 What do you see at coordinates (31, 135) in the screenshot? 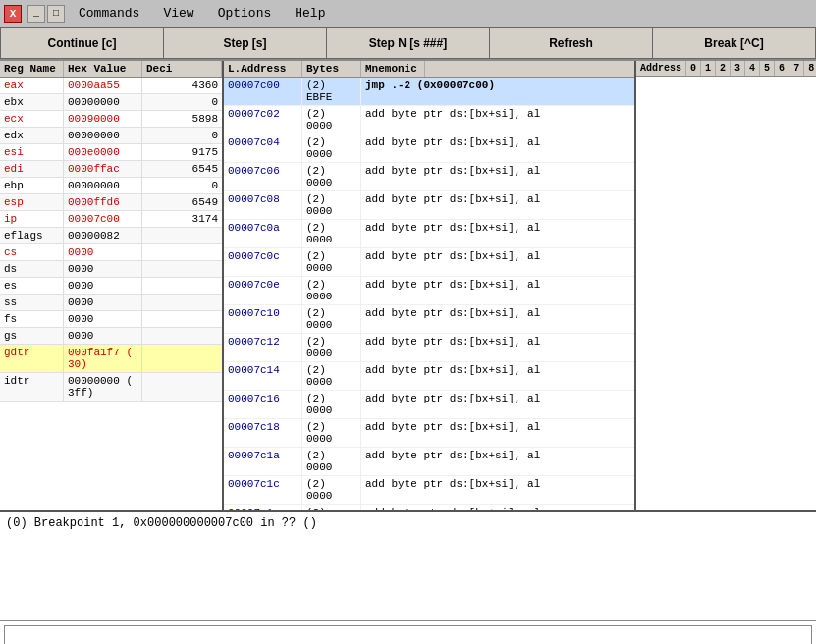
I see `reg-name-cell: edx` at bounding box center [31, 135].